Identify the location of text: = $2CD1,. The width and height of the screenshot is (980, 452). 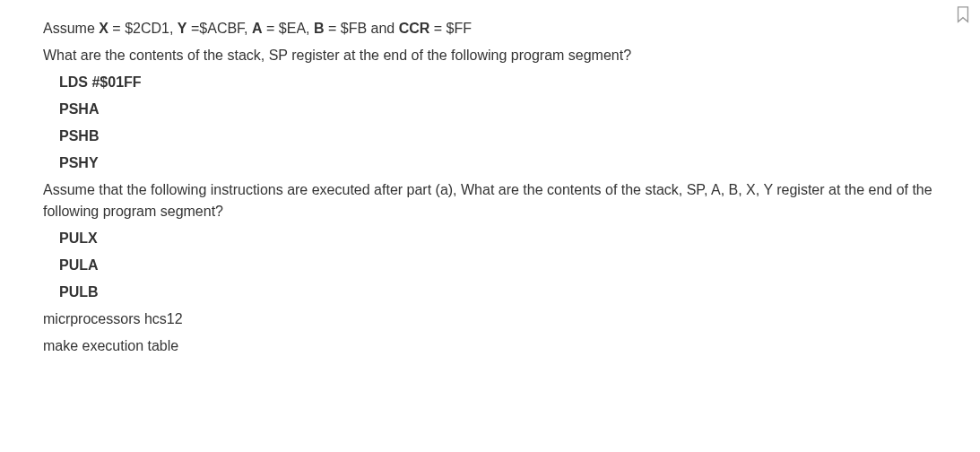
(143, 29).